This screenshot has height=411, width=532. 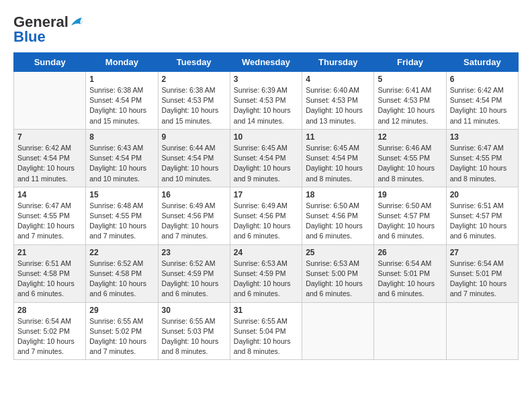 I want to click on day-info: Sunrise: 6:52 AMSunset: 4:58 PMDaylight:…, so click(x=122, y=279).